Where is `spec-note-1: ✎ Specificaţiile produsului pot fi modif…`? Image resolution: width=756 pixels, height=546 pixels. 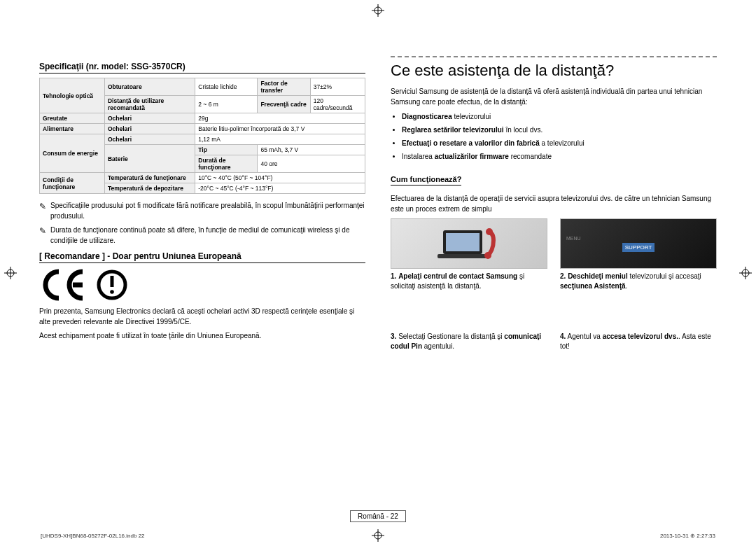 spec-note-1: ✎ Specificaţiile produsului pot fi modif… is located at coordinates (202, 211).